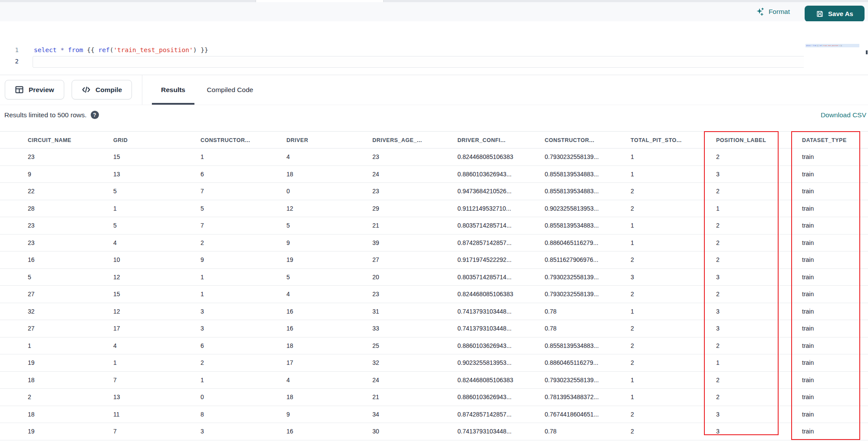  I want to click on table-cell: 7, so click(202, 191).